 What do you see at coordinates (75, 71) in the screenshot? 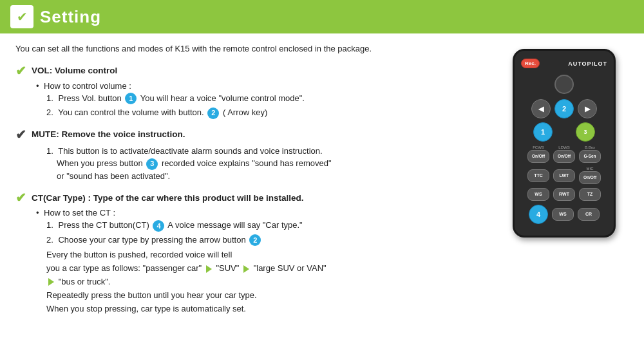
I see `vol-title: VOL: Volume control` at bounding box center [75, 71].